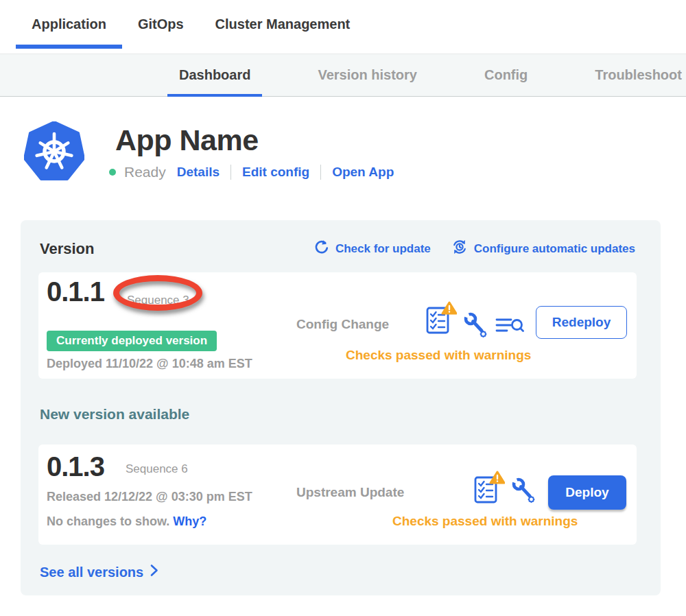 This screenshot has height=616, width=686. I want to click on status-badge: Ready, so click(137, 172).